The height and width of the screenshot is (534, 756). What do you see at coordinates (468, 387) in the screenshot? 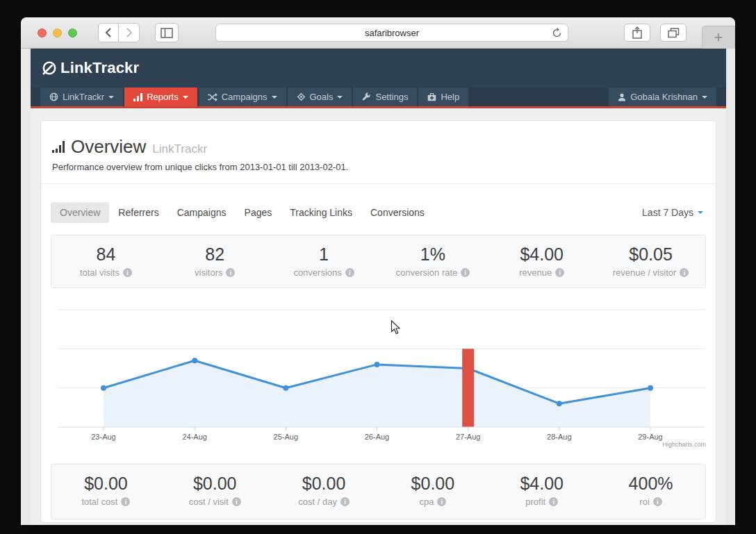
I see `annotation-bar` at bounding box center [468, 387].